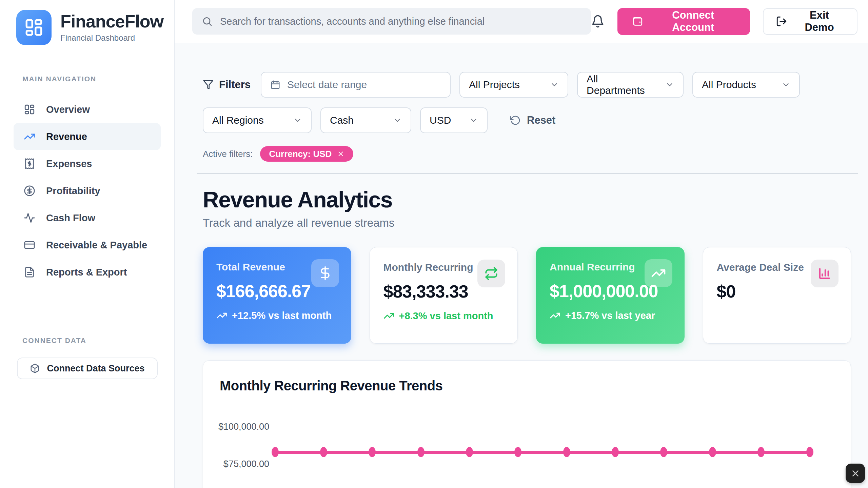  I want to click on sidebar-item-label: Expenses, so click(69, 164).